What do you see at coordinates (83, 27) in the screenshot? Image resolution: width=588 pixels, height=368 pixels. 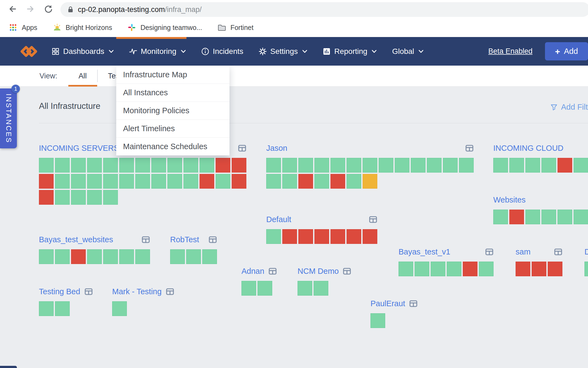 I see `bookmark-bright-horizons: Bright Horizons` at bounding box center [83, 27].